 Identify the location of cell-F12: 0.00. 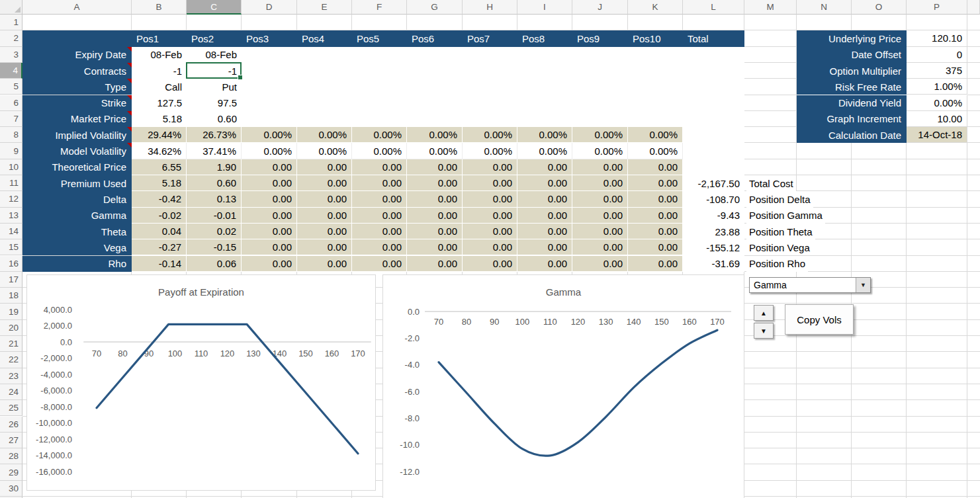
(380, 199).